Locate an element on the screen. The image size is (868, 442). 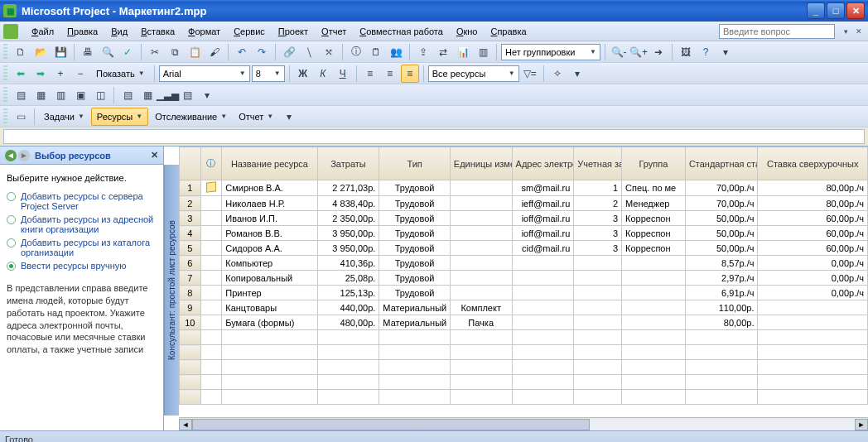
cell: 6,91р./ч is located at coordinates (721, 293).